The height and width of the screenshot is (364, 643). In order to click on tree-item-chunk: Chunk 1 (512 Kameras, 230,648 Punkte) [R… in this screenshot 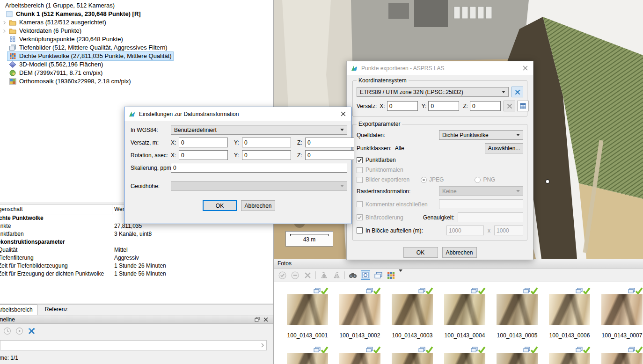, I will do `click(137, 14)`.